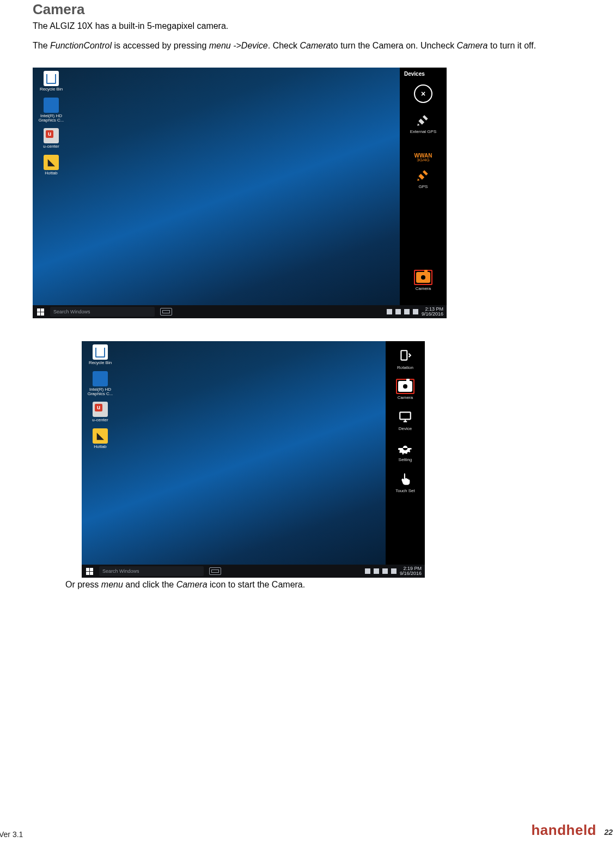 The width and height of the screenshot is (616, 842). What do you see at coordinates (284, 46) in the screenshot?
I see `text: . Check` at bounding box center [284, 46].